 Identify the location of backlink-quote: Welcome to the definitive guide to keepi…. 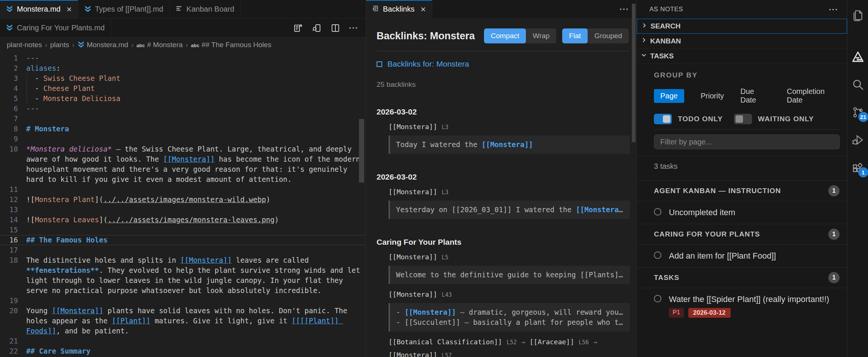
(509, 275).